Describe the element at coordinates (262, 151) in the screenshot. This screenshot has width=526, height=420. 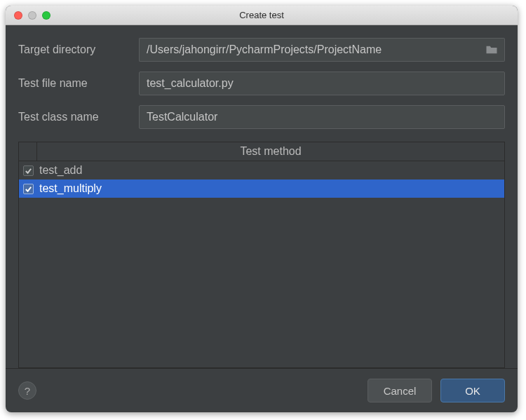
I see `test-method-header-row: Test method` at that location.